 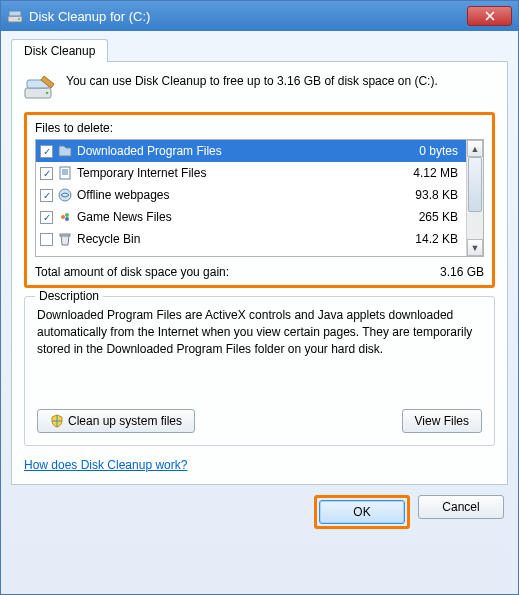 What do you see at coordinates (46, 240) in the screenshot?
I see `checkbox` at bounding box center [46, 240].